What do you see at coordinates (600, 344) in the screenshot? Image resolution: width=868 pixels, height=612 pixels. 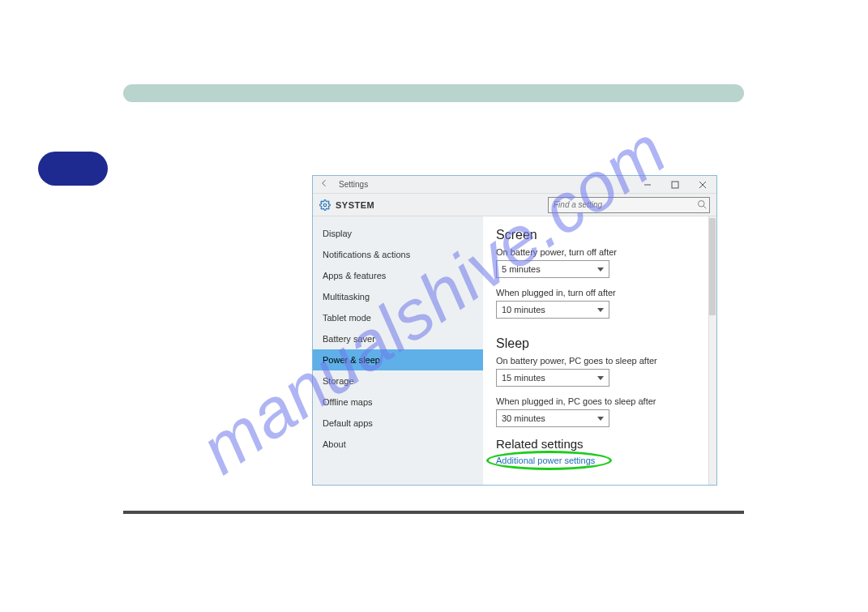 I see `sleep-heading: Sleep` at bounding box center [600, 344].